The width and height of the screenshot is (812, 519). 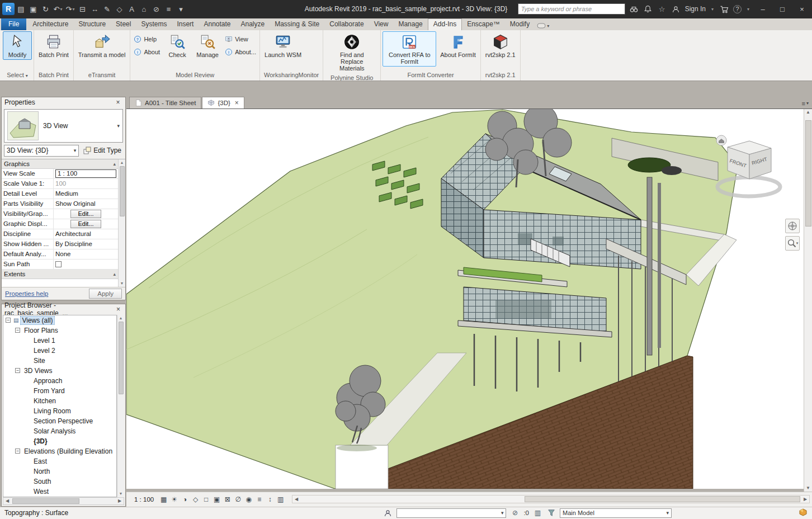 I want to click on tag-icon: ◇, so click(x=120, y=9).